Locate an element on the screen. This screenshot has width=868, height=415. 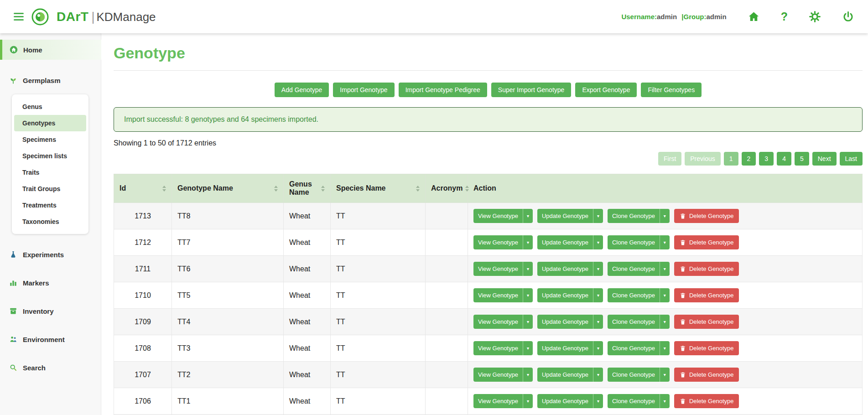
pagination-next: Next is located at coordinates (825, 159).